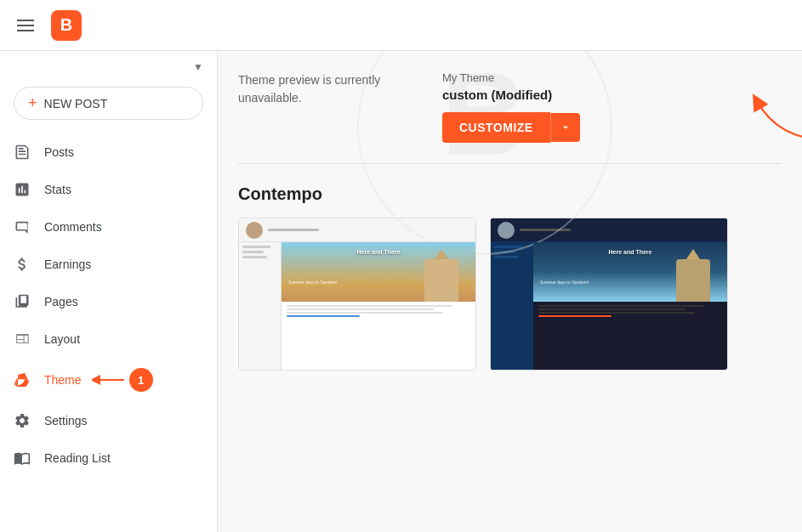  Describe the element at coordinates (58, 190) in the screenshot. I see `sidebar-item-stats-label: Stats` at that location.